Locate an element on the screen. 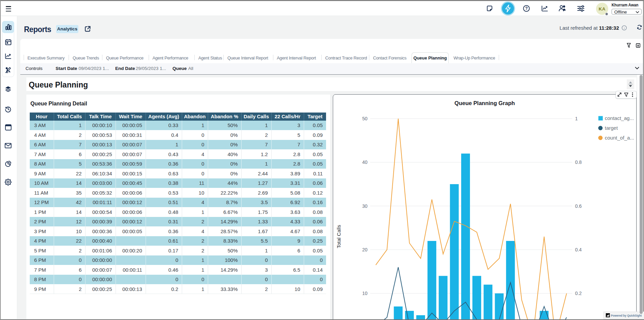 The image size is (644, 320). svg-text: 20 is located at coordinates (365, 249).